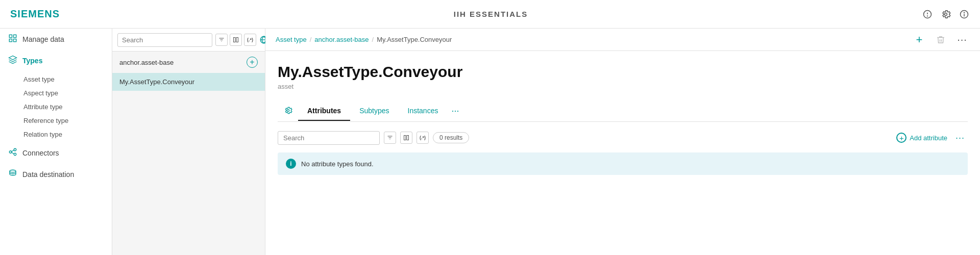 This screenshot has height=255, width=980. Describe the element at coordinates (56, 134) in the screenshot. I see `sidebar-item-relation-type: Relation type` at that location.